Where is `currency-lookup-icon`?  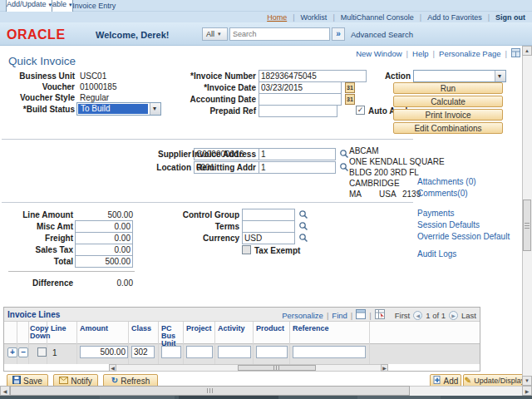 currency-lookup-icon is located at coordinates (303, 238).